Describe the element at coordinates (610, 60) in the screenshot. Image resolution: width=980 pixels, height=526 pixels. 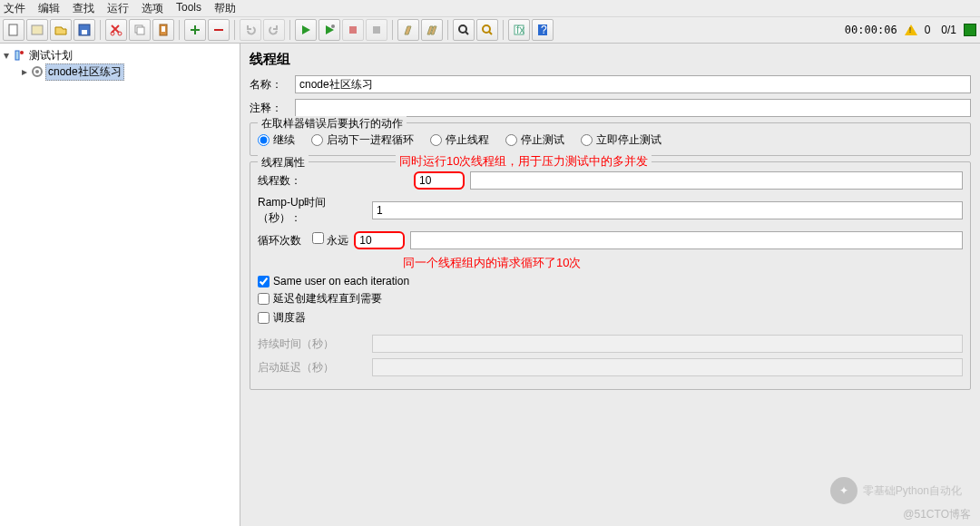
I see `panel-title: 线程组` at that location.